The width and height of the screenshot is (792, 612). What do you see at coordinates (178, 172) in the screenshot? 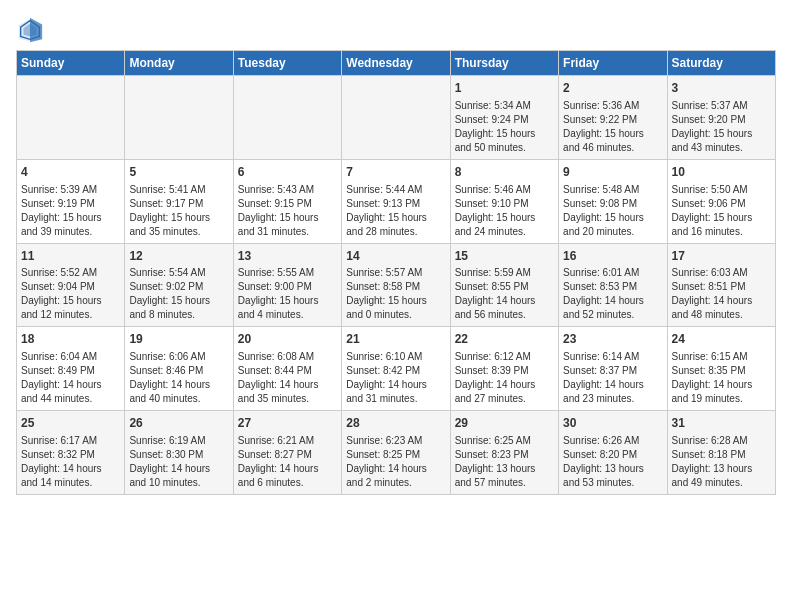
I see `day-number: 5` at bounding box center [178, 172].